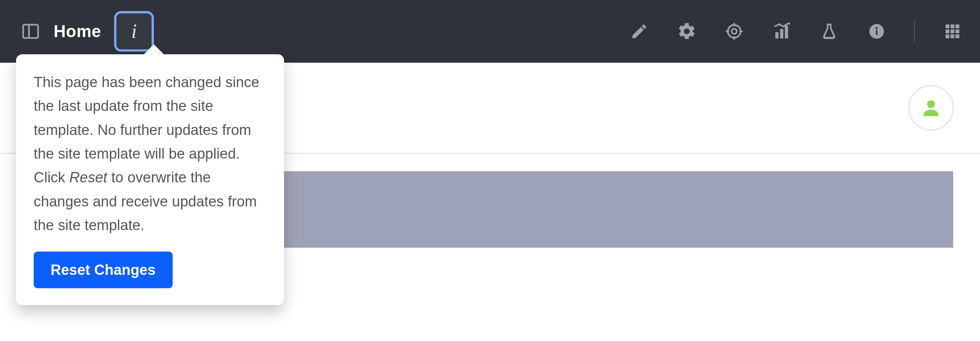  Describe the element at coordinates (31, 31) in the screenshot. I see `sidebar-toggle-icon` at that location.